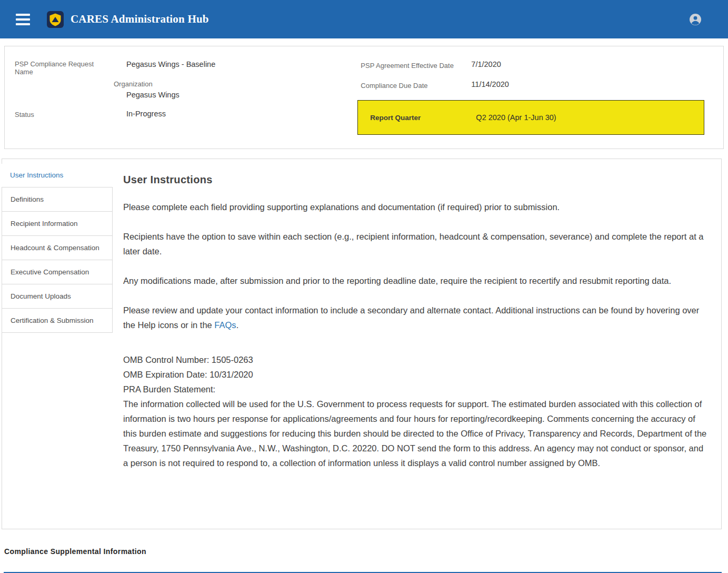  Describe the element at coordinates (416, 318) in the screenshot. I see `instructions-paragraph-4: Please review and update your contact in…` at that location.